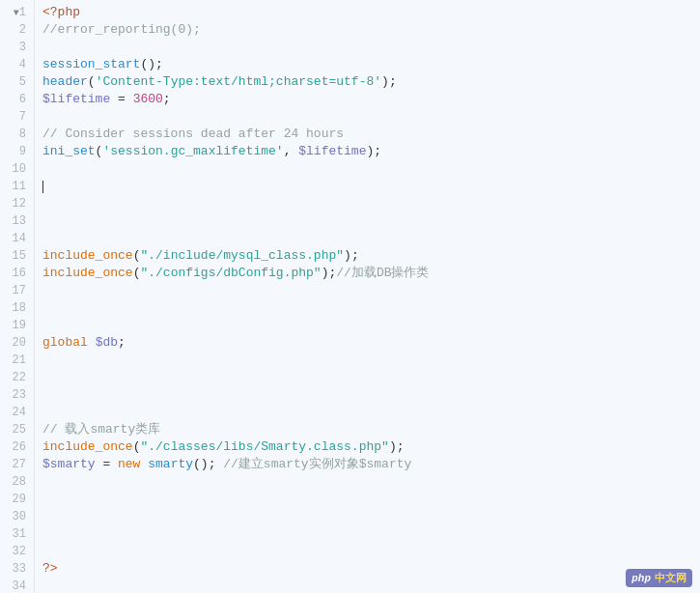 The width and height of the screenshot is (700, 593). I want to click on line-number: 5, so click(14, 82).